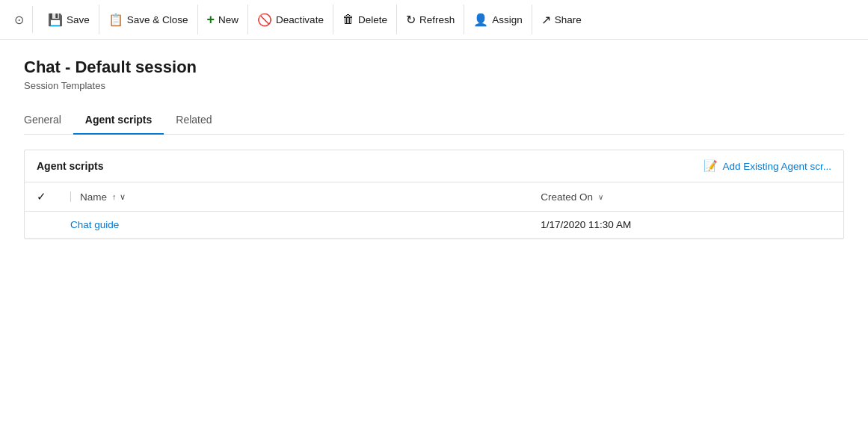 This screenshot has width=868, height=421. Describe the element at coordinates (300, 19) in the screenshot. I see `deactivate-label: Deactivate` at that location.